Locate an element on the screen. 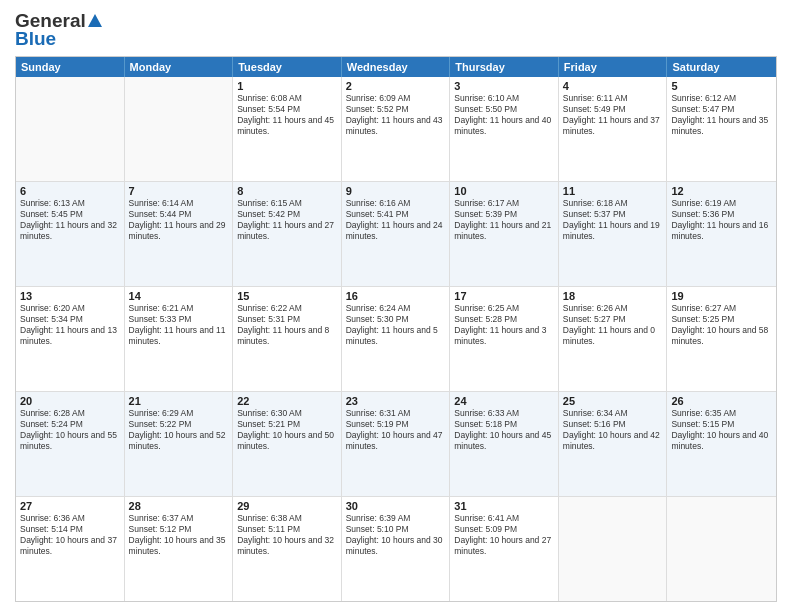  sunrise-text: Sunrise: 6:35 AM is located at coordinates (722, 414).